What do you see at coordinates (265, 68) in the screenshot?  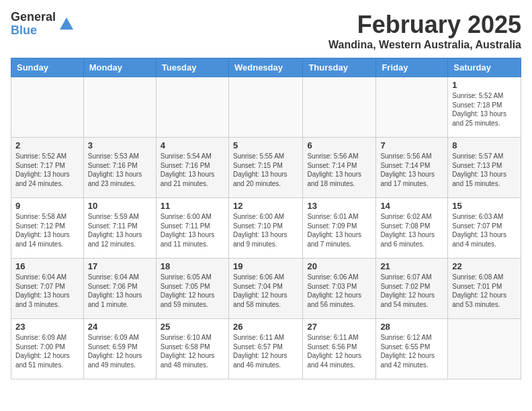 I see `day-header-wednesday: Wednesday` at bounding box center [265, 68].